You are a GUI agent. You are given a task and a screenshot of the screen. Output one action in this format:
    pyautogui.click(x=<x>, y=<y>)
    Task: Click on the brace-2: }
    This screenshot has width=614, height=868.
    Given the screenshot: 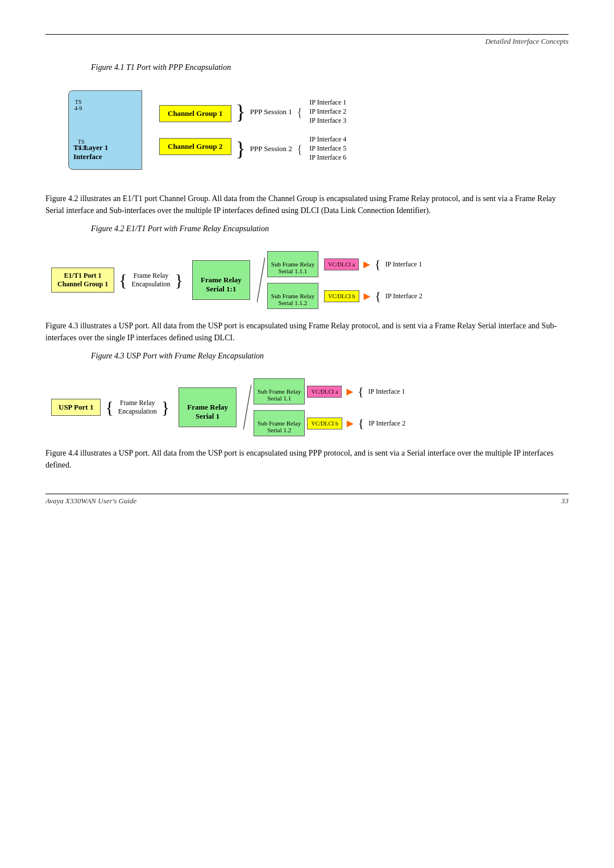 What is the action you would take?
    pyautogui.click(x=241, y=149)
    